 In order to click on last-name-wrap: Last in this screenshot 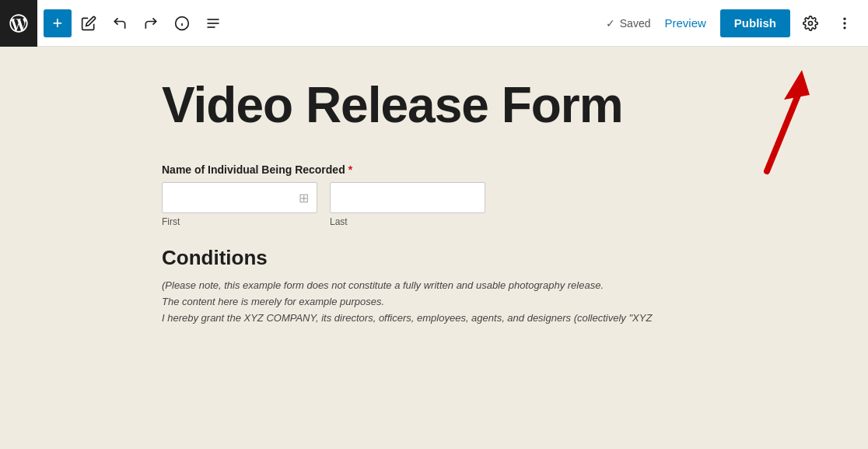, I will do `click(408, 205)`.